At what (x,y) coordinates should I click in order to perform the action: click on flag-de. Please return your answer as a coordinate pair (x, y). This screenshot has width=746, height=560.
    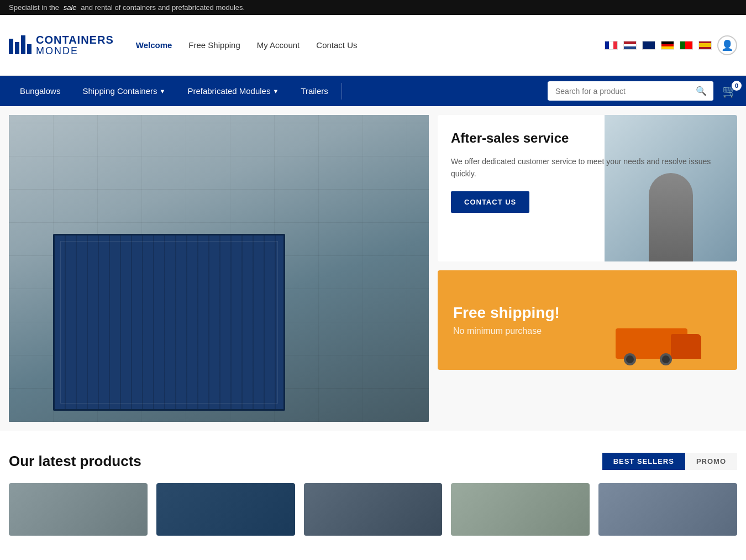
    Looking at the image, I should click on (668, 45).